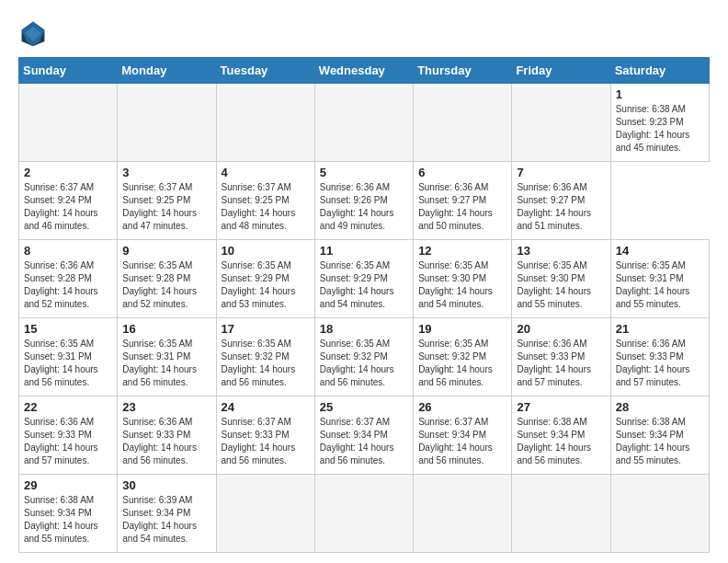  Describe the element at coordinates (167, 280) in the screenshot. I see `calendar-day: 9Sunrise: 6:35 AMSunset: 9:28 PMDaylight…` at that location.